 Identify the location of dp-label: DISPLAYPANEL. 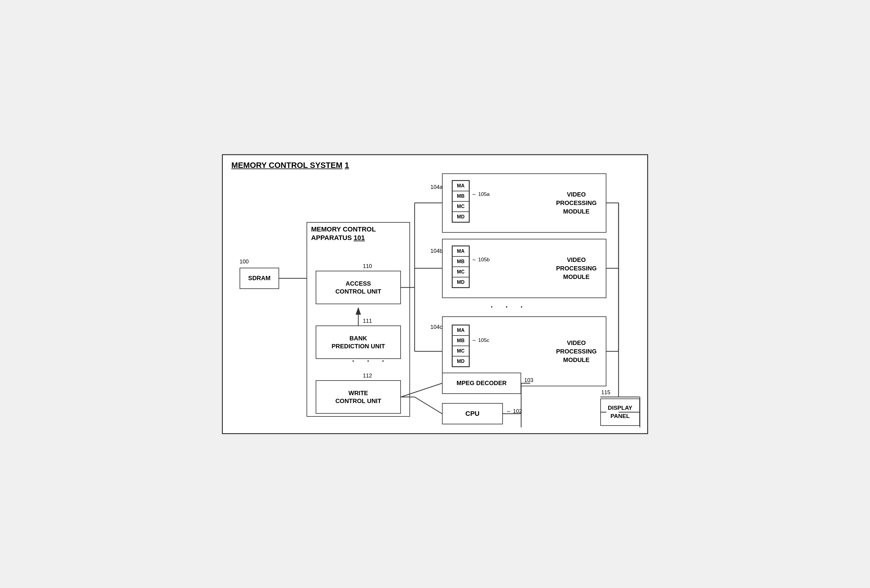
(620, 412).